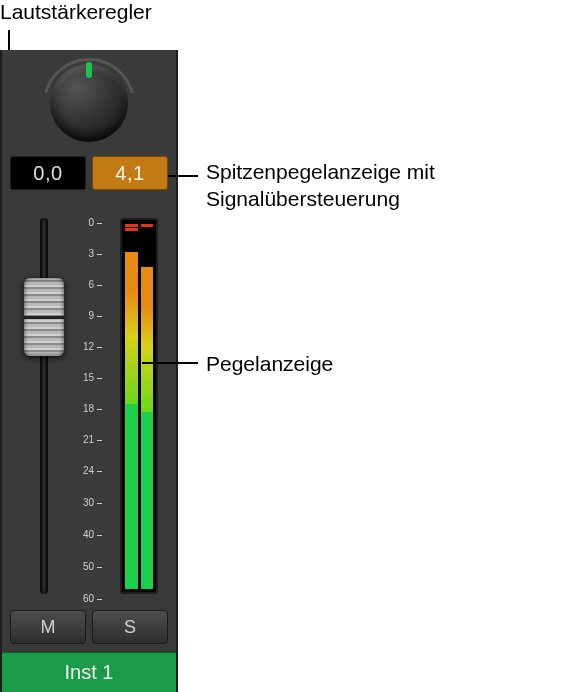 This screenshot has width=561, height=692. Describe the element at coordinates (90, 440) in the screenshot. I see `scale-tick: 21` at that location.